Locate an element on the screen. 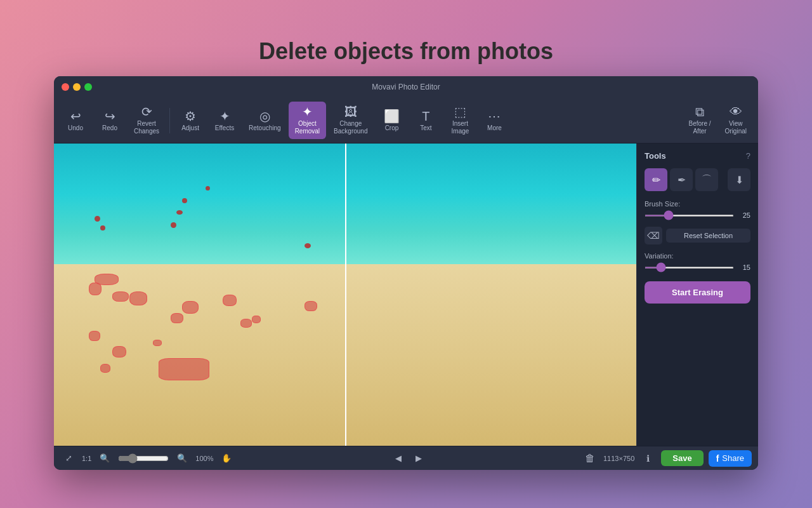  brush-size-section: Brush Size: 25 is located at coordinates (698, 210).